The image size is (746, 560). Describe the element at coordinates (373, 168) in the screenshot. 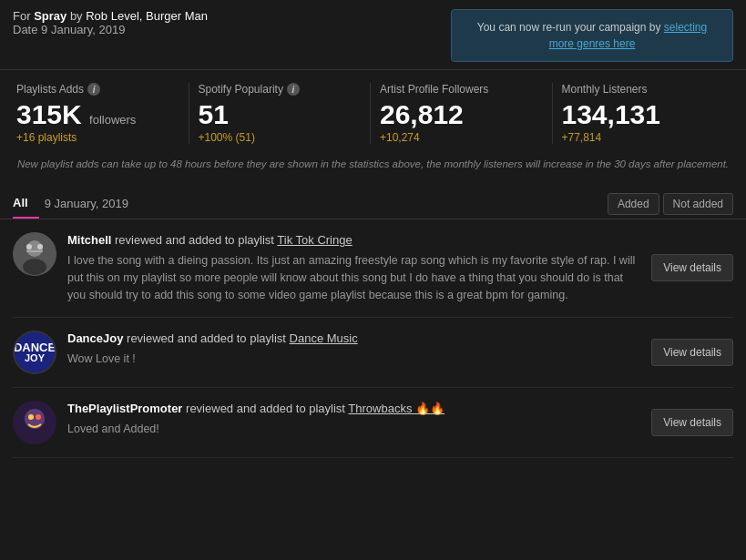

I see `note-text: New playlist adds can take up to 48 hour…` at that location.